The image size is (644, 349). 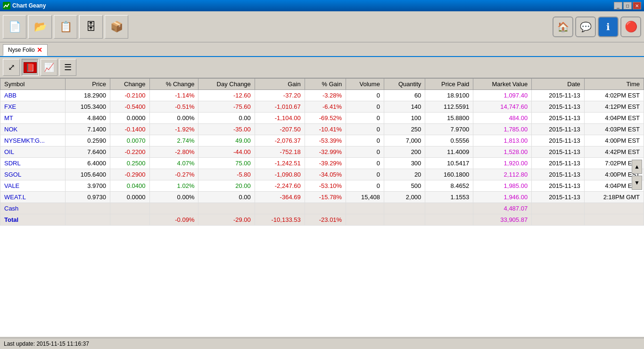 What do you see at coordinates (280, 118) in the screenshot?
I see `data-cell: -1,104.00` at bounding box center [280, 118].